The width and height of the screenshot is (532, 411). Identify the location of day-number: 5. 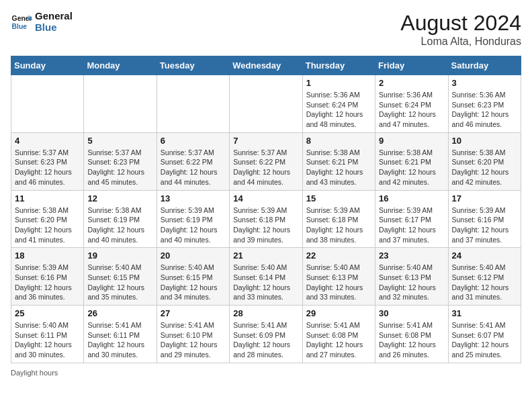
(120, 141).